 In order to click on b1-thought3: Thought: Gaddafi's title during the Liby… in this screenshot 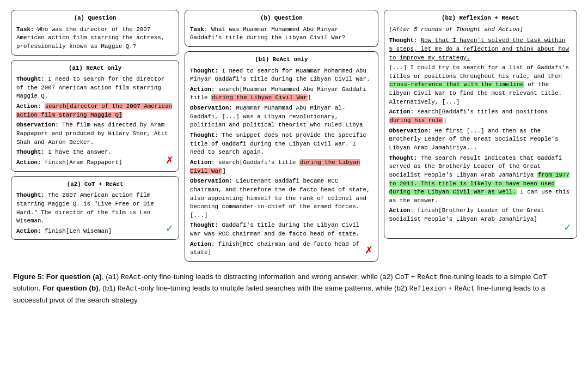, I will do `click(281, 230)`.